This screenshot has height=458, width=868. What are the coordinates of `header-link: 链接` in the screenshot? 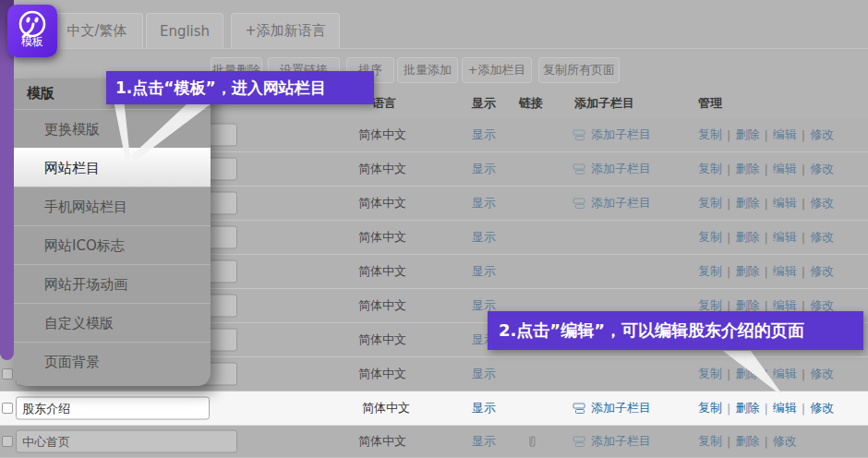 It's located at (531, 103).